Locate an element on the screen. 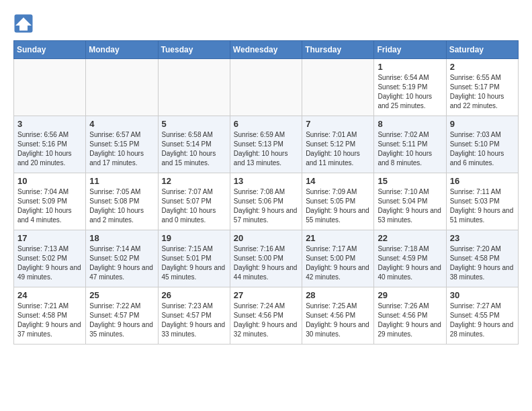 Image resolution: width=532 pixels, height=411 pixels. calendar-cell: 23Sunrise: 7:20 AM Sunset: 4:58 PM Dayli… is located at coordinates (482, 259).